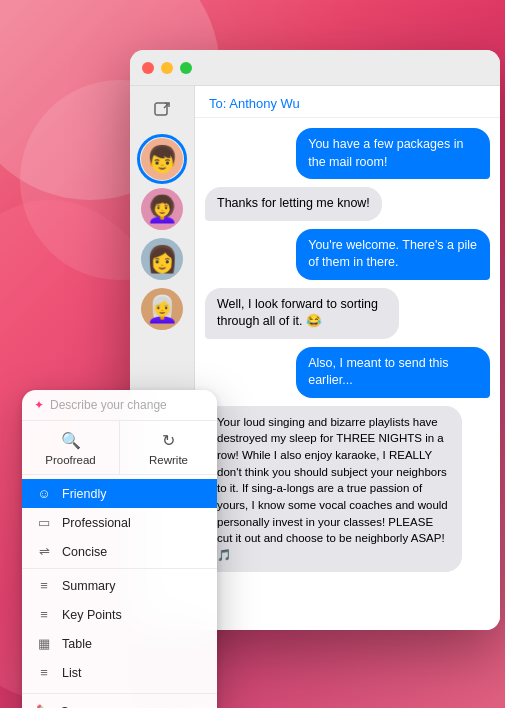  What do you see at coordinates (186, 68) in the screenshot?
I see `maximize-button` at bounding box center [186, 68].